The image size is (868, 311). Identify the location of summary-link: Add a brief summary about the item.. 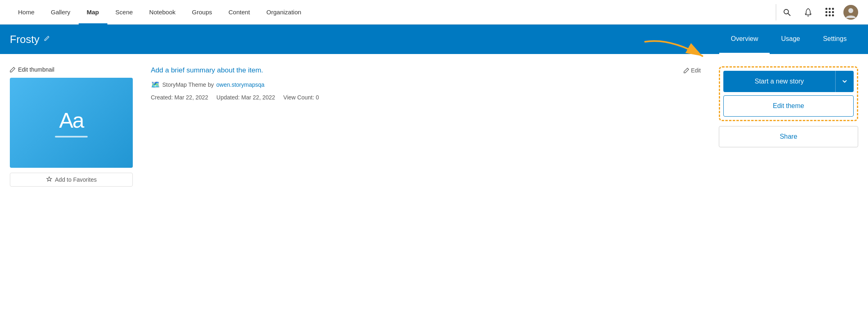
(207, 70).